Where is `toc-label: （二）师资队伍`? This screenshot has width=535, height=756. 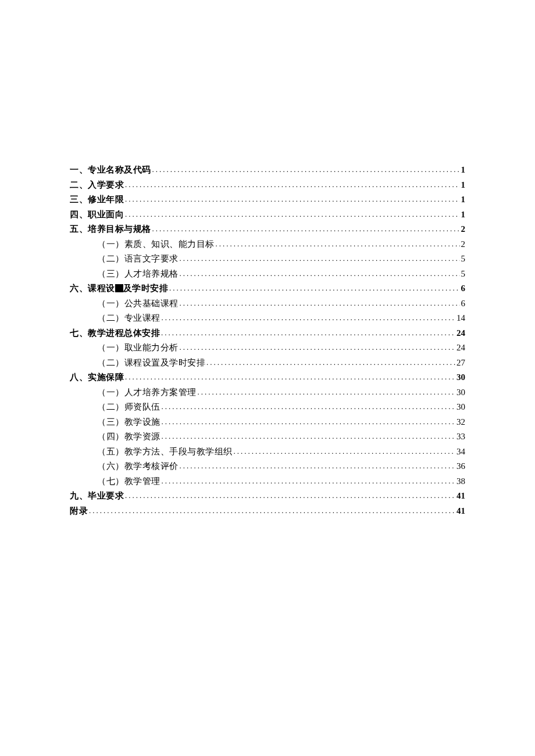 toc-label: （二）师资队伍 is located at coordinates (129, 407).